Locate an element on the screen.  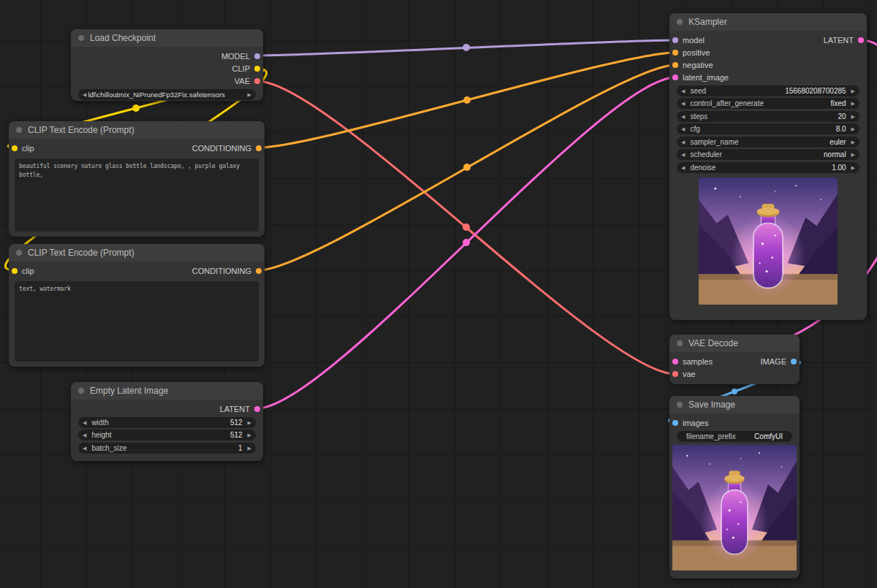
negative-prompt-textarea: text, watermark is located at coordinates (137, 321).